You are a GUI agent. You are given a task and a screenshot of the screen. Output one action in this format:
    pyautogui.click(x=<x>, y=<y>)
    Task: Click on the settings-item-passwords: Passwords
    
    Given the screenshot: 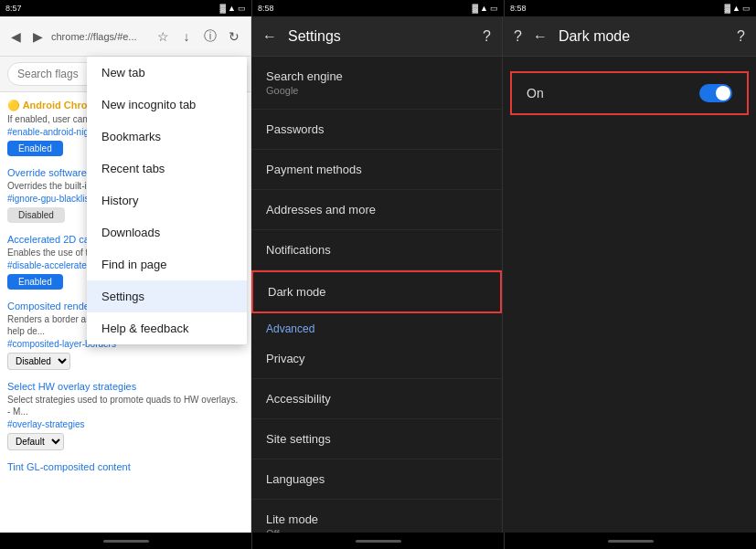 What is the action you would take?
    pyautogui.click(x=377, y=130)
    